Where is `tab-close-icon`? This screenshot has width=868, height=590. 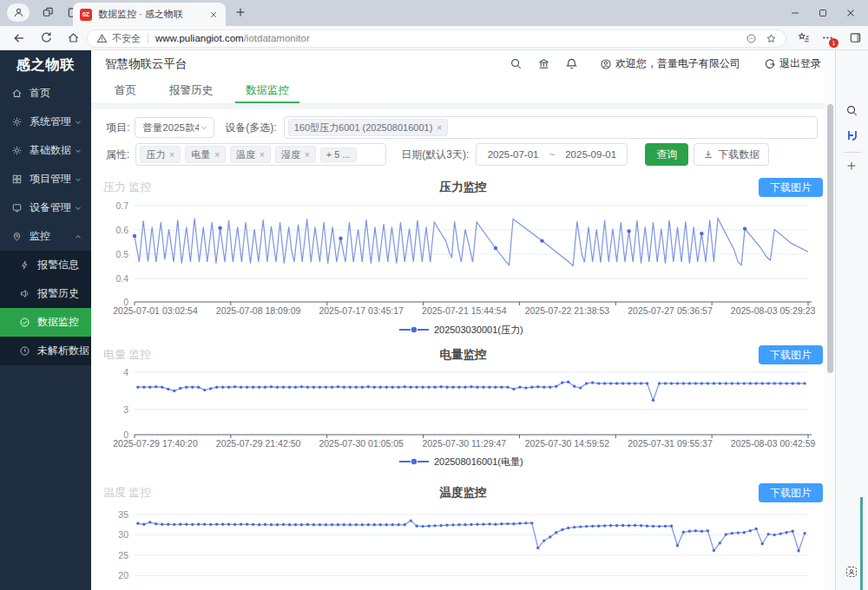 tab-close-icon is located at coordinates (214, 15).